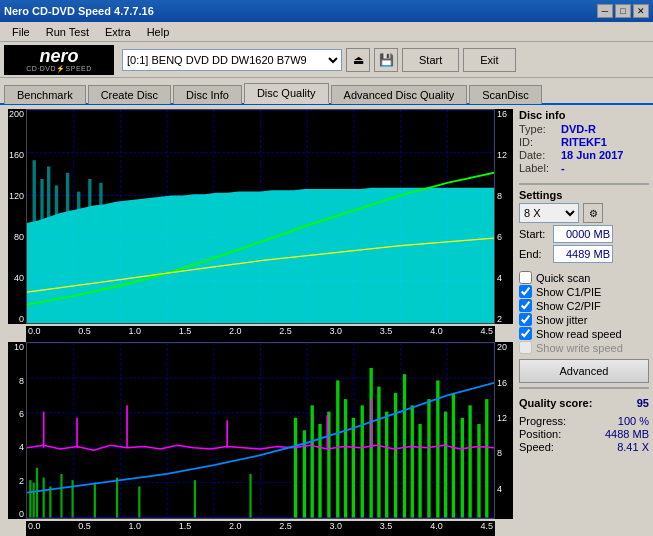 The height and width of the screenshot is (536, 653). Describe the element at coordinates (158, 32) in the screenshot. I see `menu-help: Help` at that location.